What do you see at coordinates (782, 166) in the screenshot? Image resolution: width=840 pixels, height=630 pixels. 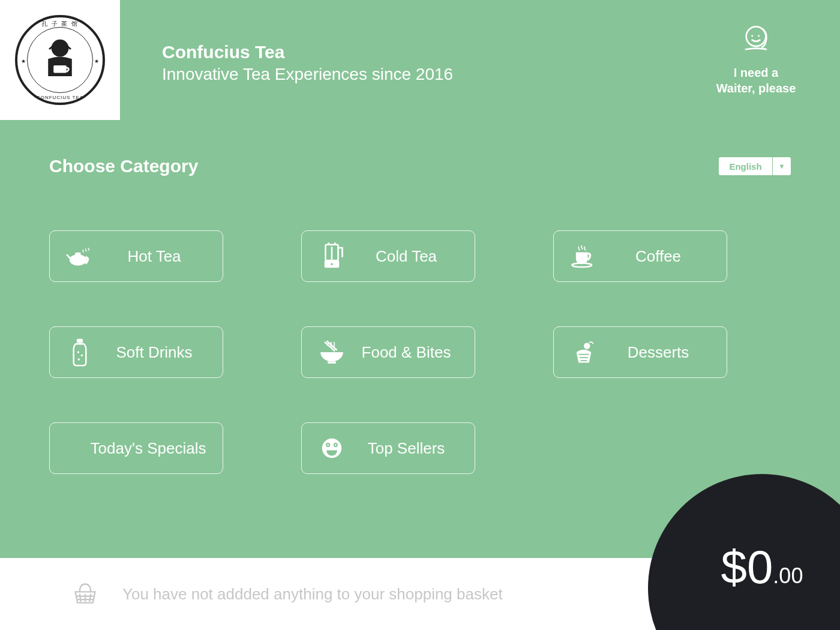 I see `chevron-down-icon: ▼` at bounding box center [782, 166].